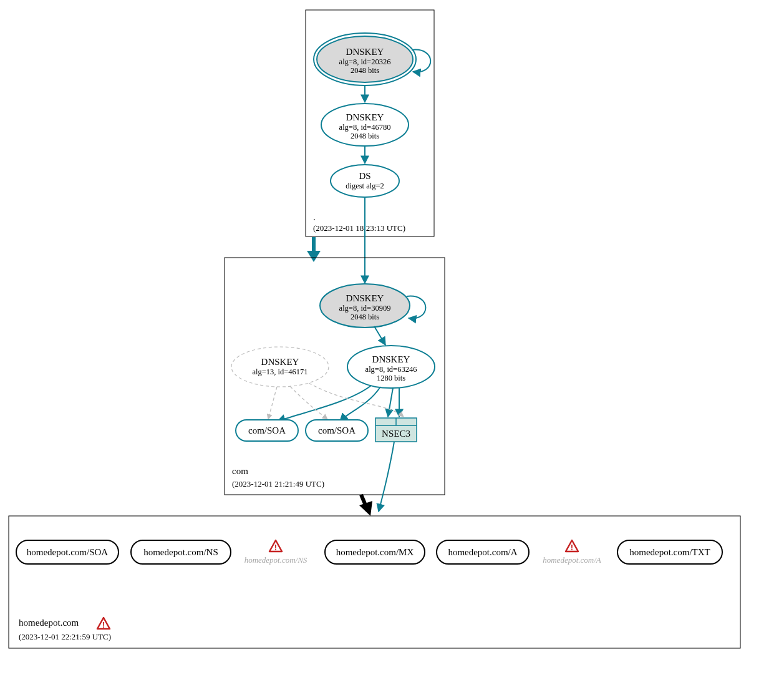 This screenshot has width=784, height=685. Describe the element at coordinates (309, 403) in the screenshot. I see `edge-alt-soa2` at that location.